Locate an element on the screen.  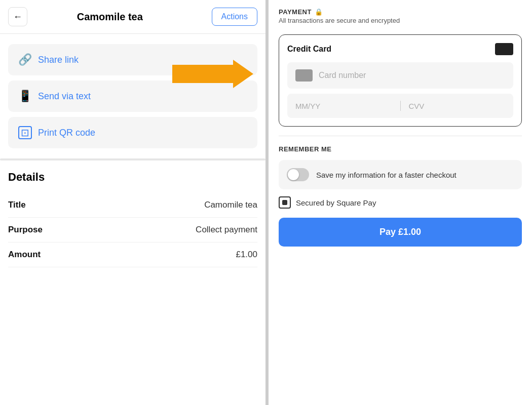
detail-value-amount: £1.00 is located at coordinates (246, 255).